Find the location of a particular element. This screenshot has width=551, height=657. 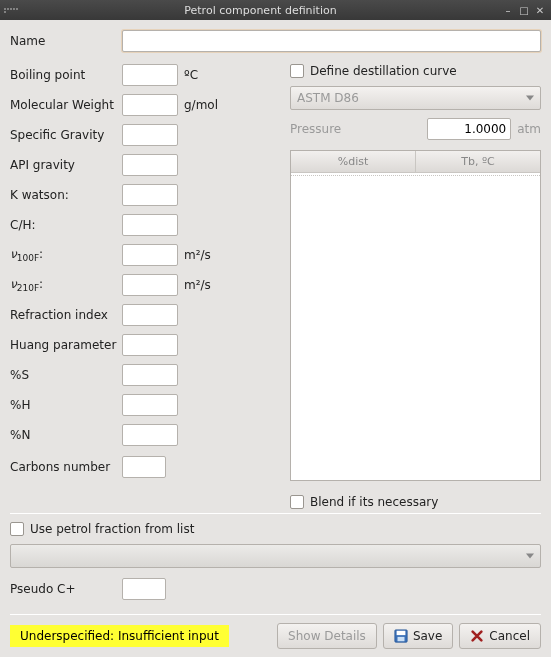

huang-parameter-input is located at coordinates (150, 345).